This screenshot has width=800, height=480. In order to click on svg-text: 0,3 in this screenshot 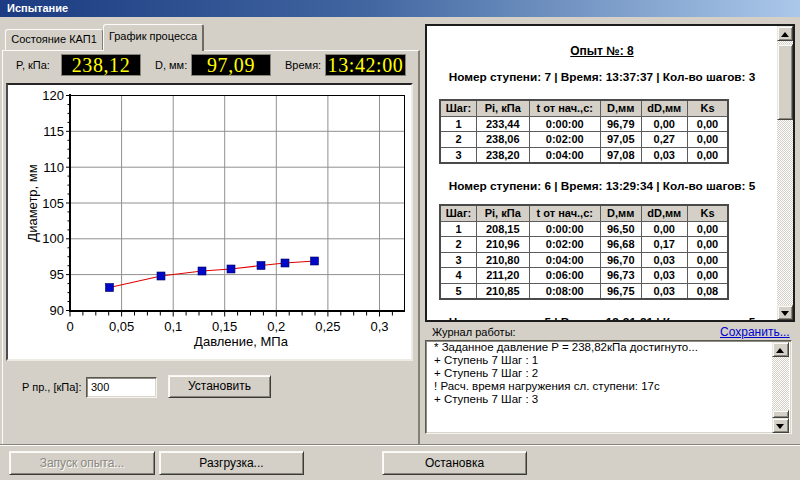, I will do `click(379, 326)`.